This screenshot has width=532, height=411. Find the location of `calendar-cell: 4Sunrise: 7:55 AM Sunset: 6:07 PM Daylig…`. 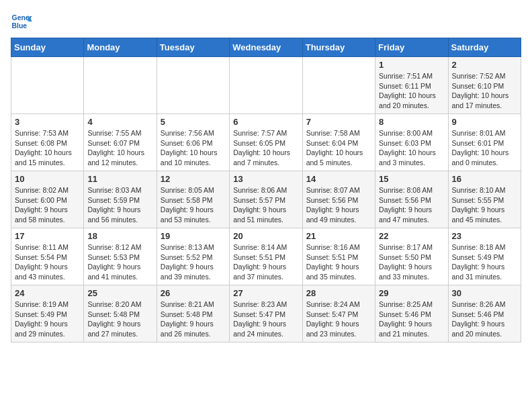

calendar-cell: 4Sunrise: 7:55 AM Sunset: 6:07 PM Daylig… is located at coordinates (120, 142).